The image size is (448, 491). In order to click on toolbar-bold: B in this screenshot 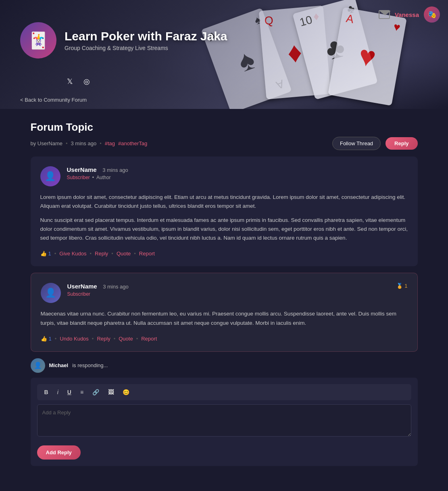, I will do `click(46, 392)`.